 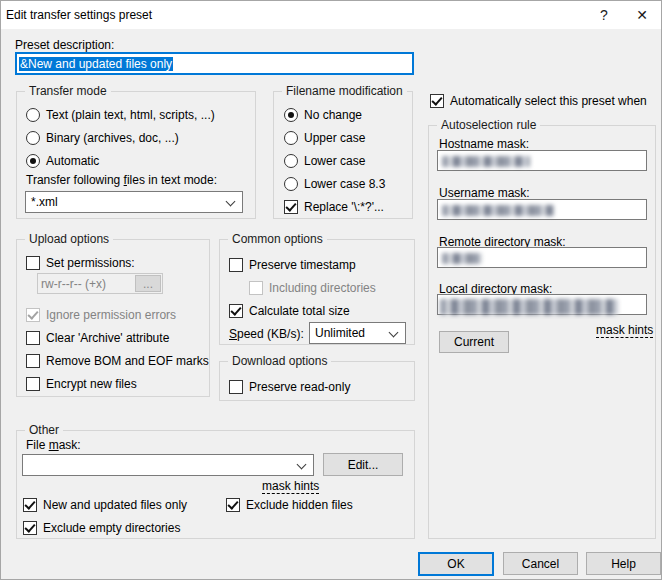 What do you see at coordinates (108, 338) in the screenshot?
I see `clear-archive-label: Clear 'Archive' attribute` at bounding box center [108, 338].